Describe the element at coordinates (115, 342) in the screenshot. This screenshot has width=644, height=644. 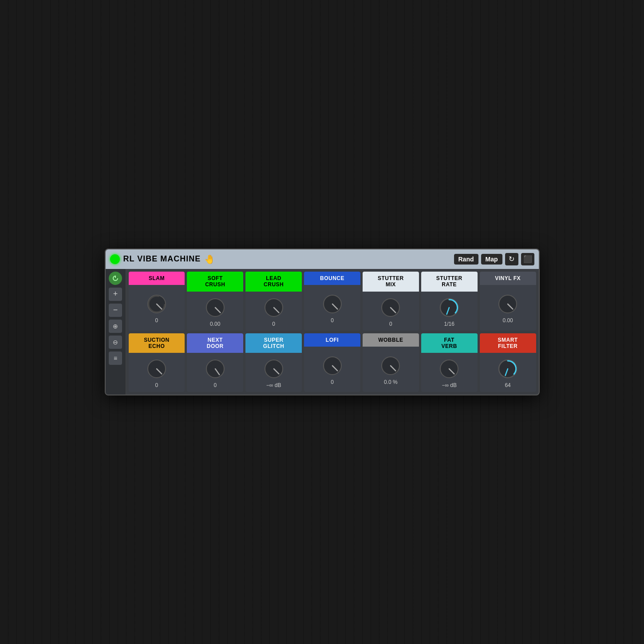
I see `sidebar-remove-btn: ⊖` at that location.